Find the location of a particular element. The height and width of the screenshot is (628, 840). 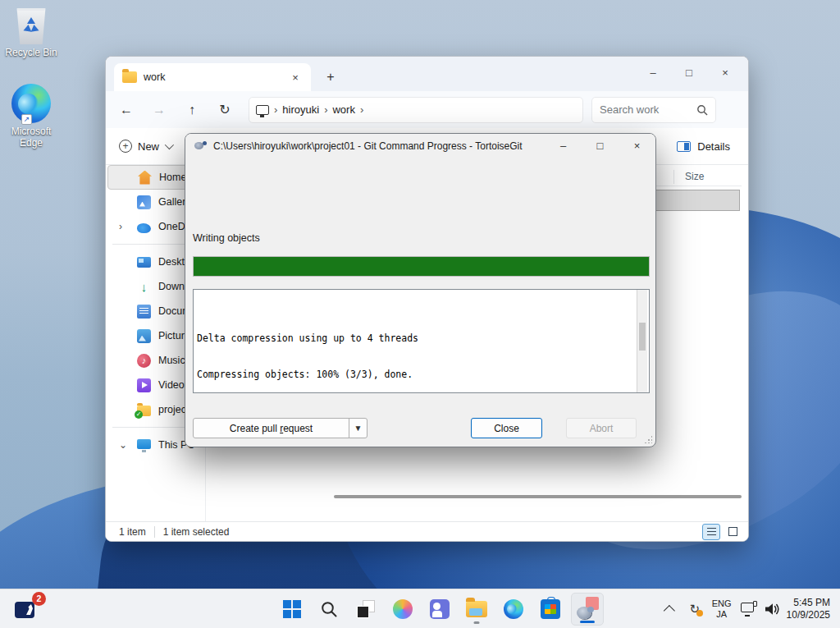

plus-icon: + is located at coordinates (126, 146).